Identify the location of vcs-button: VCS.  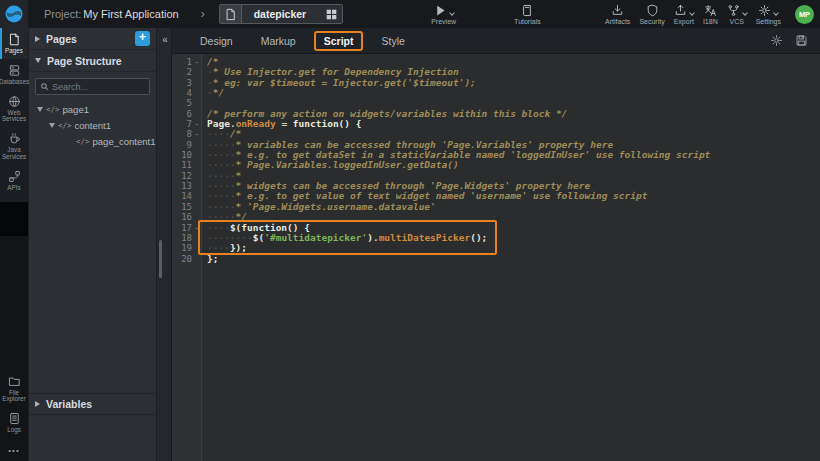
(737, 14).